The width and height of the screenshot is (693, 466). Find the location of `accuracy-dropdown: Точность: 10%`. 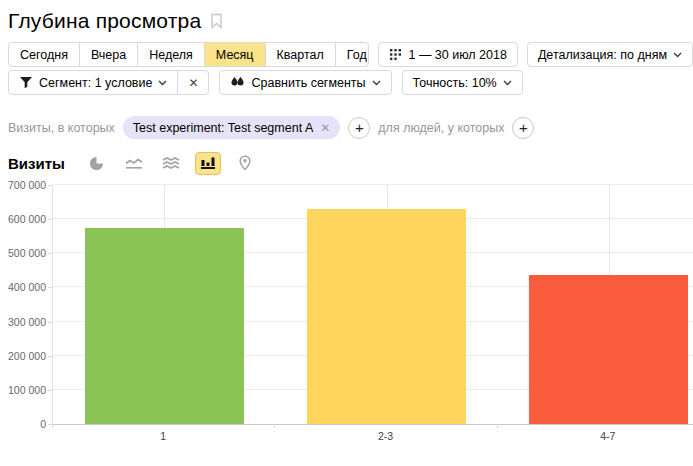

accuracy-dropdown: Точность: 10% is located at coordinates (462, 82).